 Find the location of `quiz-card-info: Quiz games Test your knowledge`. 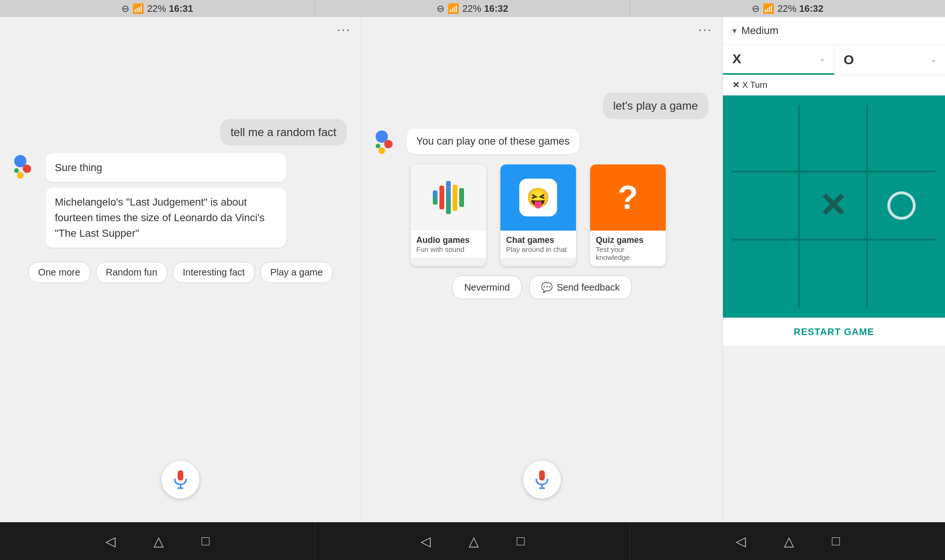

quiz-card-info: Quiz games Test your knowledge is located at coordinates (628, 249).